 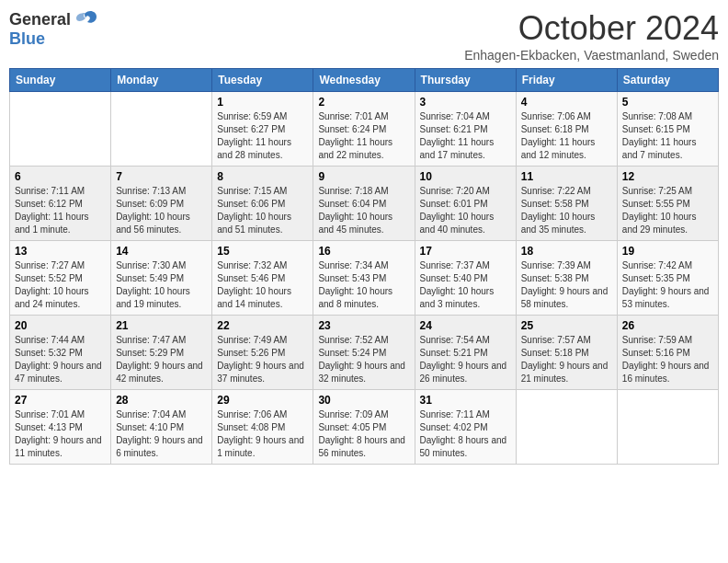 I want to click on day-cell: 1Sunrise: 6:59 AM Sunset: 6:27 PM Daylig…, so click(x=263, y=129).